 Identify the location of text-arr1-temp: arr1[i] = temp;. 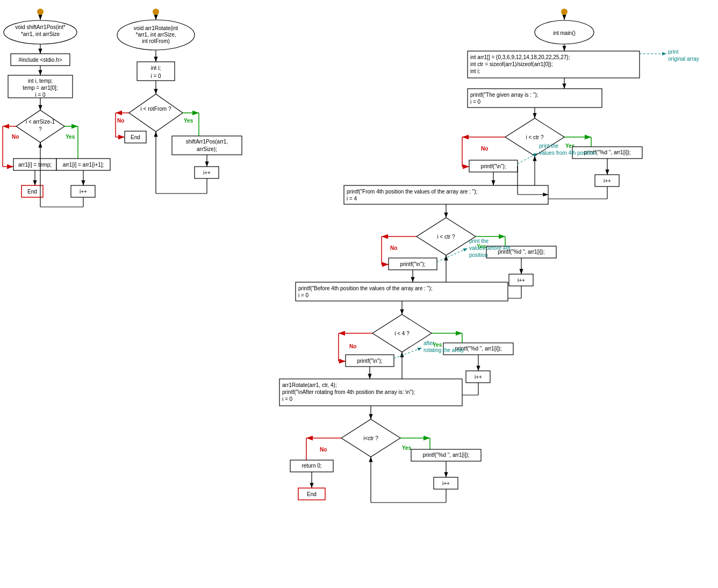
(35, 164).